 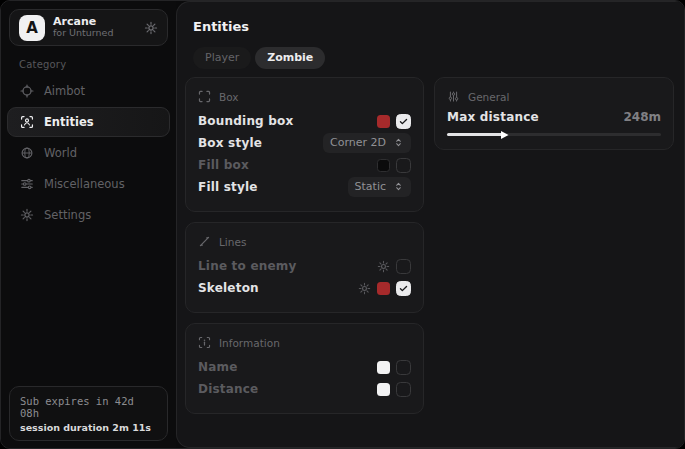 What do you see at coordinates (88, 414) in the screenshot?
I see `subscription-card: Sub expires in 42d 08h session duration …` at bounding box center [88, 414].